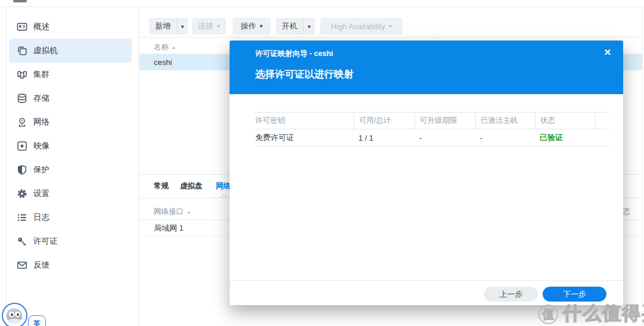  I want to click on upgrade-period-cell: -, so click(445, 138).